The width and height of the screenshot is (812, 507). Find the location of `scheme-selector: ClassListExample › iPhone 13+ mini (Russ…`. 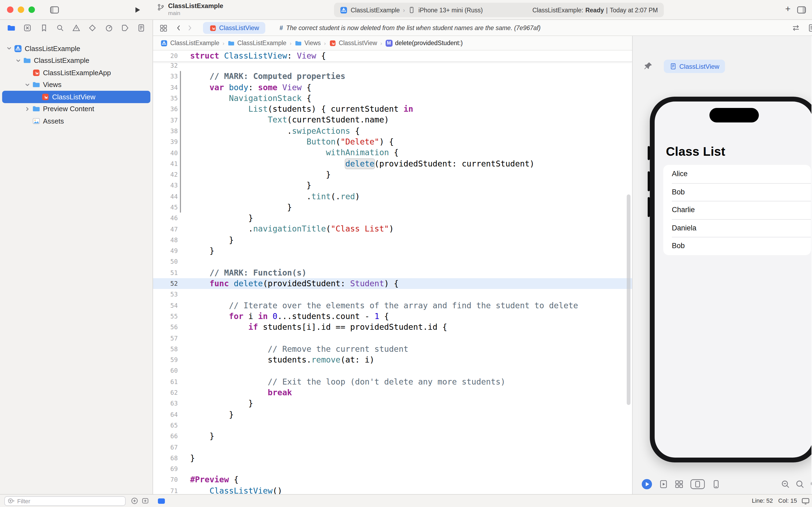

scheme-selector: ClassListExample › iPhone 13+ mini (Russ… is located at coordinates (411, 10).